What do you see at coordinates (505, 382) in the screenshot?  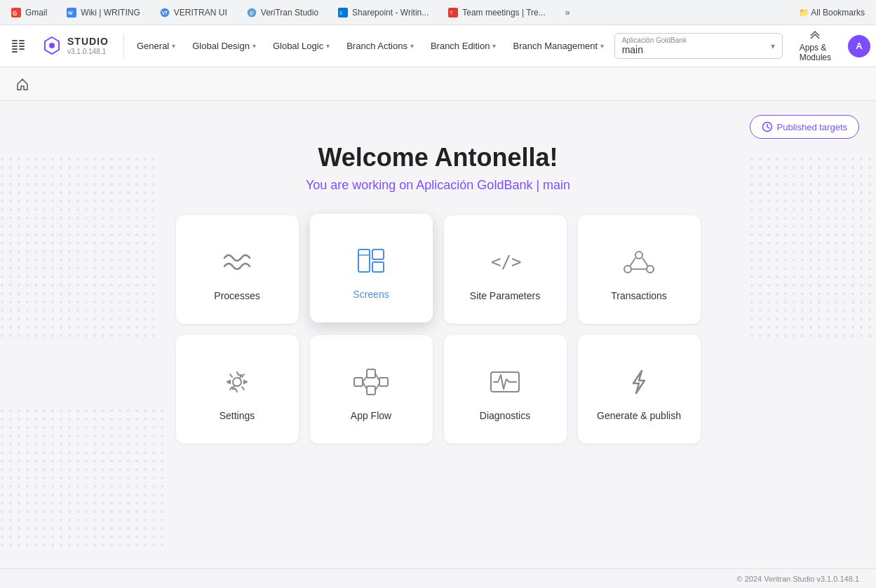 I see `diagnostics-icon` at bounding box center [505, 382].